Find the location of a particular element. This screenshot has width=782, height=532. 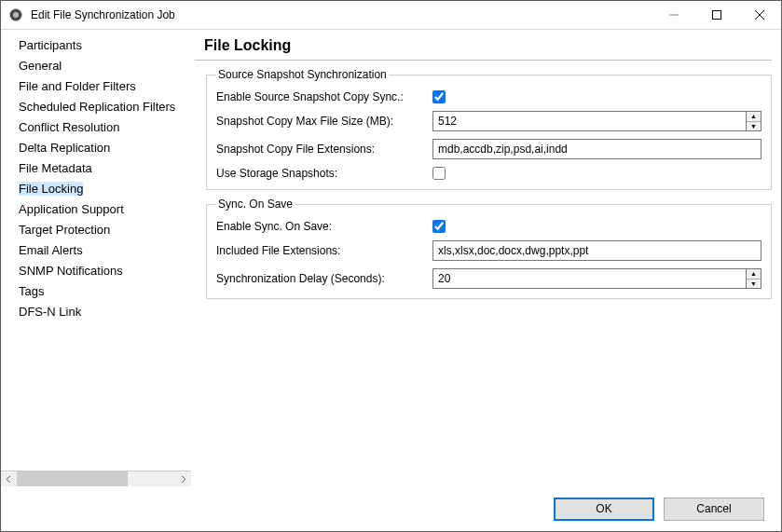

sidebar-horizontal-scrollbar is located at coordinates (96, 479).